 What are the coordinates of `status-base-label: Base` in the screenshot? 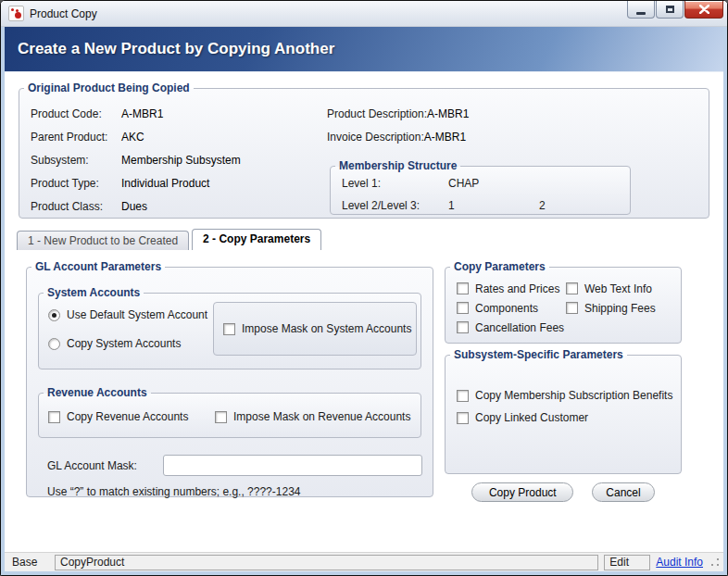 It's located at (31, 562).